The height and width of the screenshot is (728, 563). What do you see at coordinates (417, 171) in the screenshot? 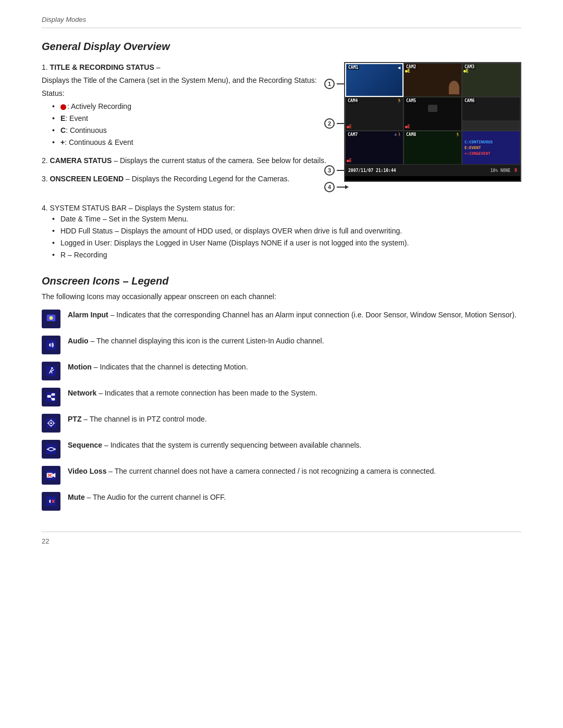
I see `dvr-datetime: 2007/11/07 21:10:44` at bounding box center [417, 171].